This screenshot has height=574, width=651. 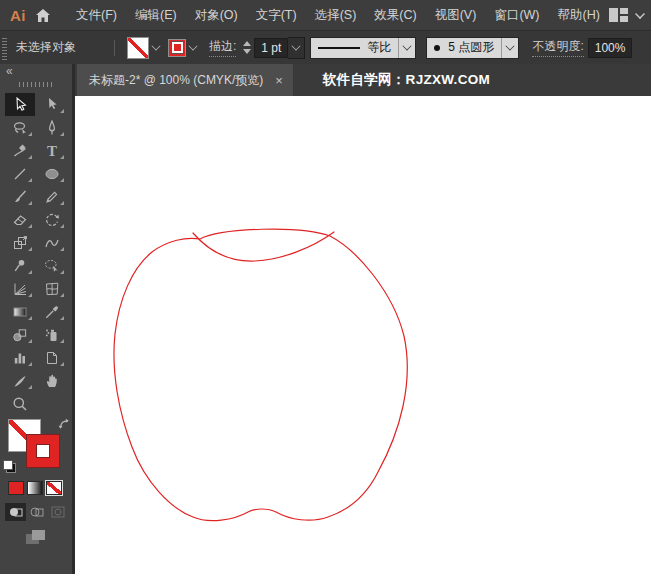 What do you see at coordinates (35, 488) in the screenshot?
I see `gradient-button` at bounding box center [35, 488].